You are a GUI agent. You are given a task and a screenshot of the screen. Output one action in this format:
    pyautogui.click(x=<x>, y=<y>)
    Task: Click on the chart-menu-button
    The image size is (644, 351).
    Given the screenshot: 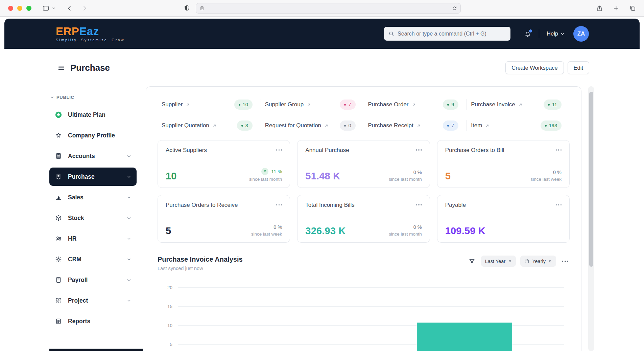 What is the action you would take?
    pyautogui.click(x=565, y=261)
    